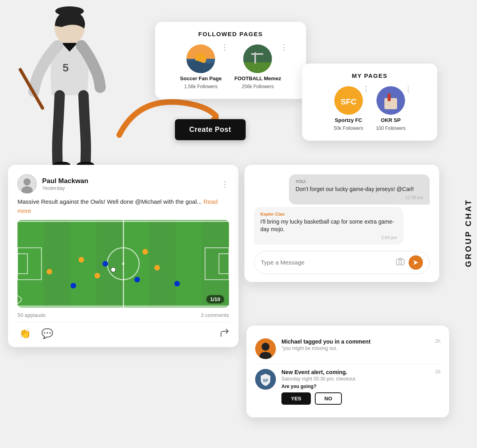 The image size is (477, 448). I want to click on message-input, so click(326, 262).